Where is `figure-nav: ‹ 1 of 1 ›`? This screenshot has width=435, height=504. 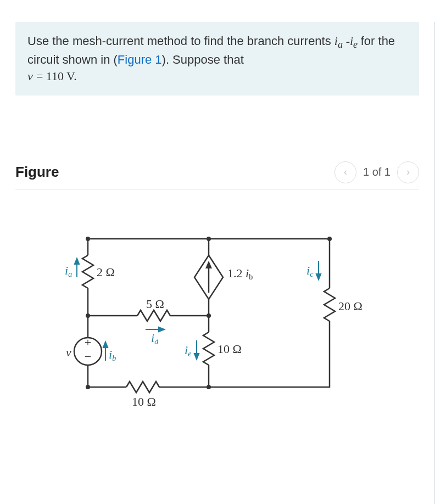
figure-nav: ‹ 1 of 1 › is located at coordinates (377, 172).